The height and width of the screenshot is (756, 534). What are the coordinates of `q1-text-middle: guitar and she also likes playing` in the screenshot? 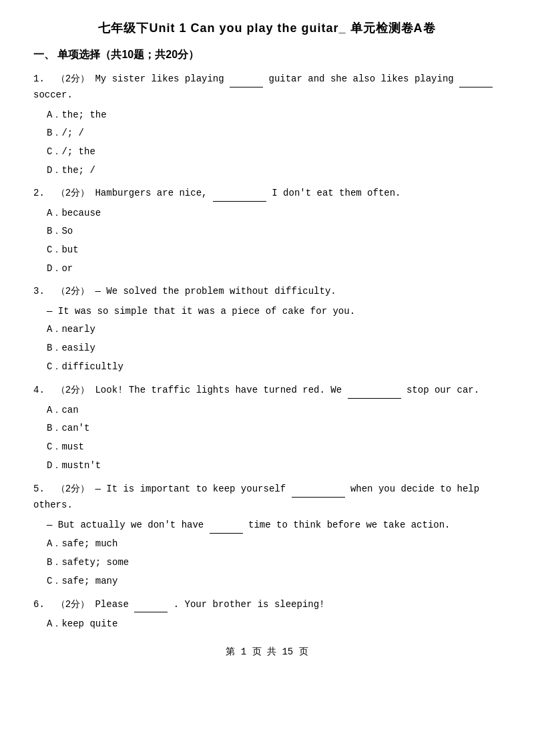 It's located at (360, 79).